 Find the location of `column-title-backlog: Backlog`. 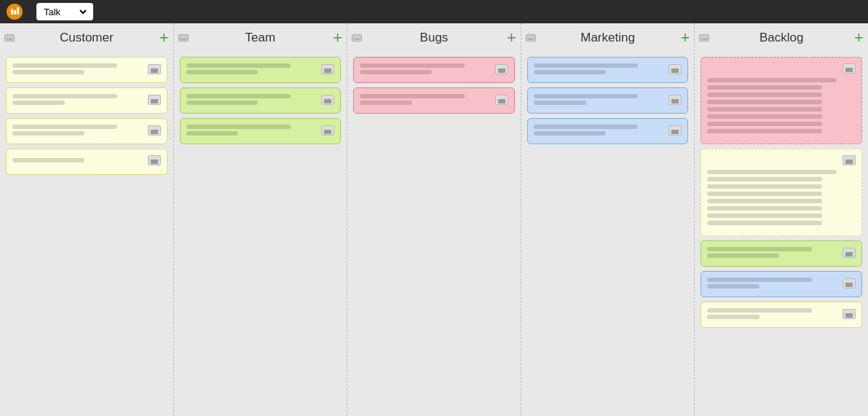

column-title-backlog: Backlog is located at coordinates (781, 38).